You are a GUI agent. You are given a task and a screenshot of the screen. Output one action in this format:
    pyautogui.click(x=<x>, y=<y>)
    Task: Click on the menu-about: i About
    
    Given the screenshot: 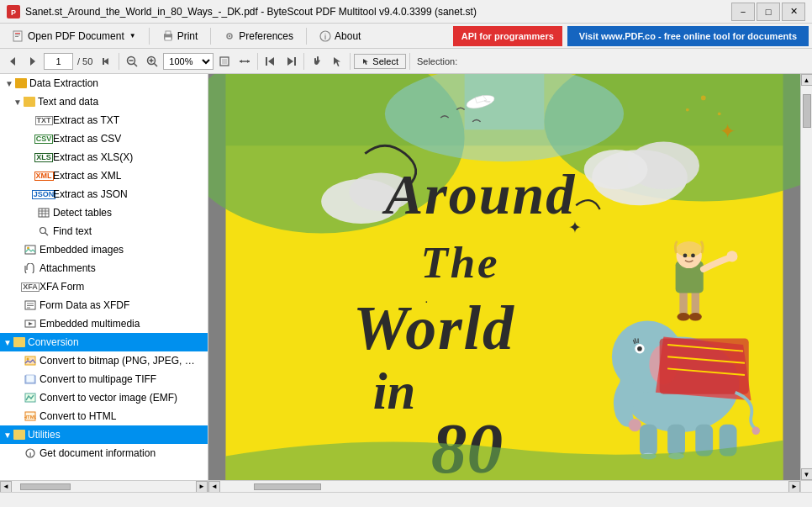 What is the action you would take?
    pyautogui.click(x=340, y=35)
    